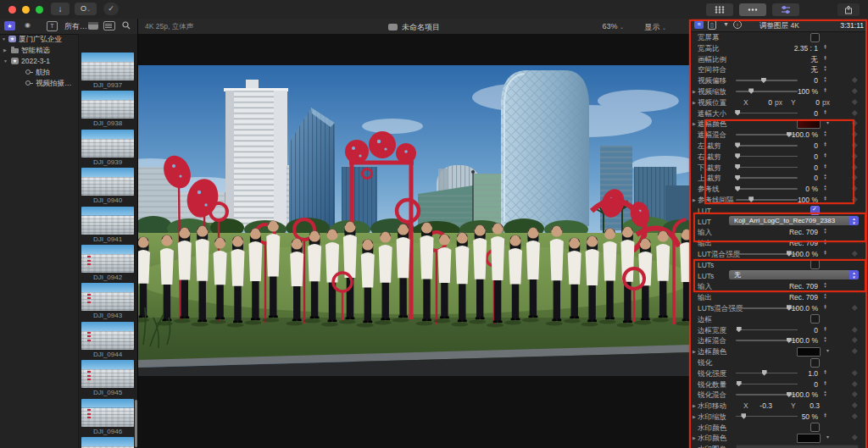 The image size is (868, 448). I want to click on clip-item: DJI_0946, so click(108, 417).